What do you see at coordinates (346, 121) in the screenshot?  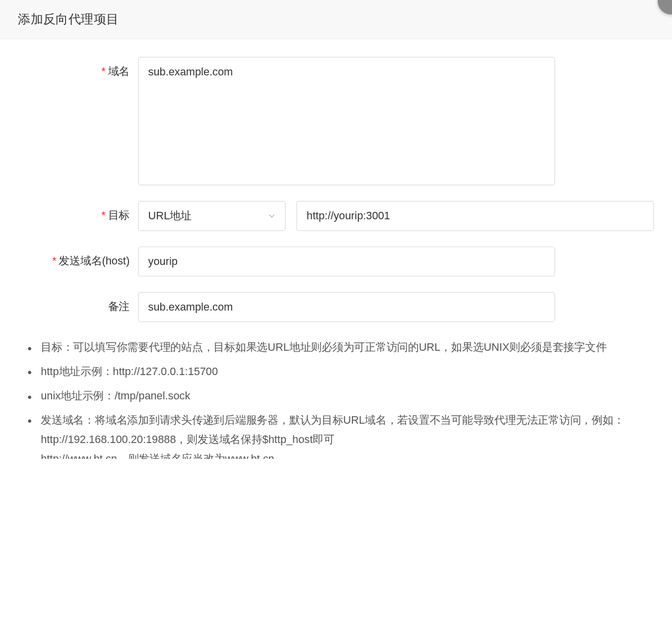 I see `domain-textarea` at bounding box center [346, 121].